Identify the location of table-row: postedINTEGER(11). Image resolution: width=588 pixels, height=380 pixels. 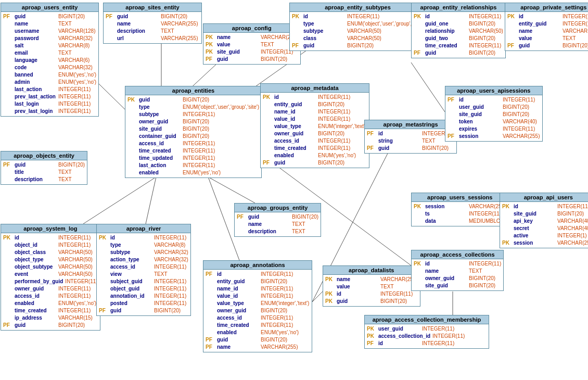
(144, 303).